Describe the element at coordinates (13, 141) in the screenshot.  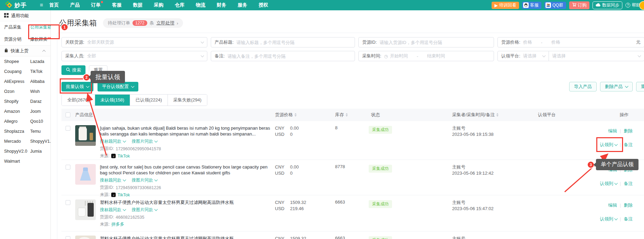
I see `sidebar-item-mercado: Mercado` at that location.